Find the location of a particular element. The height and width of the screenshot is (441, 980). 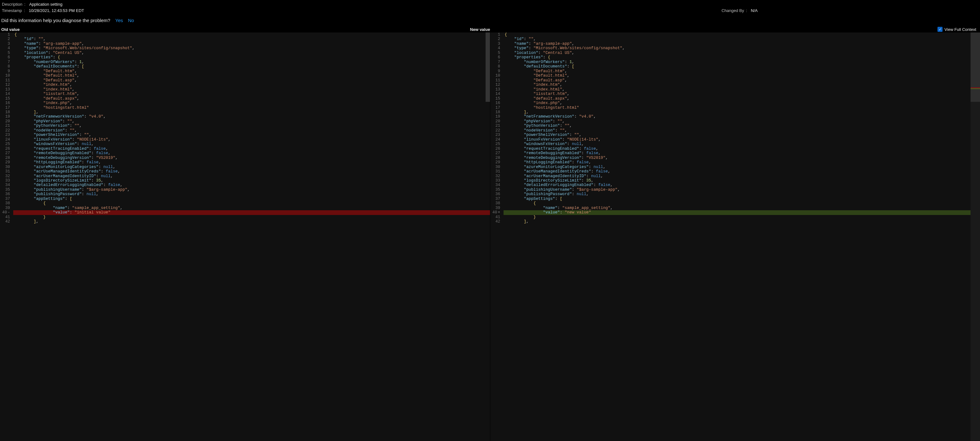

feedback-yes-link: Yes is located at coordinates (119, 20).